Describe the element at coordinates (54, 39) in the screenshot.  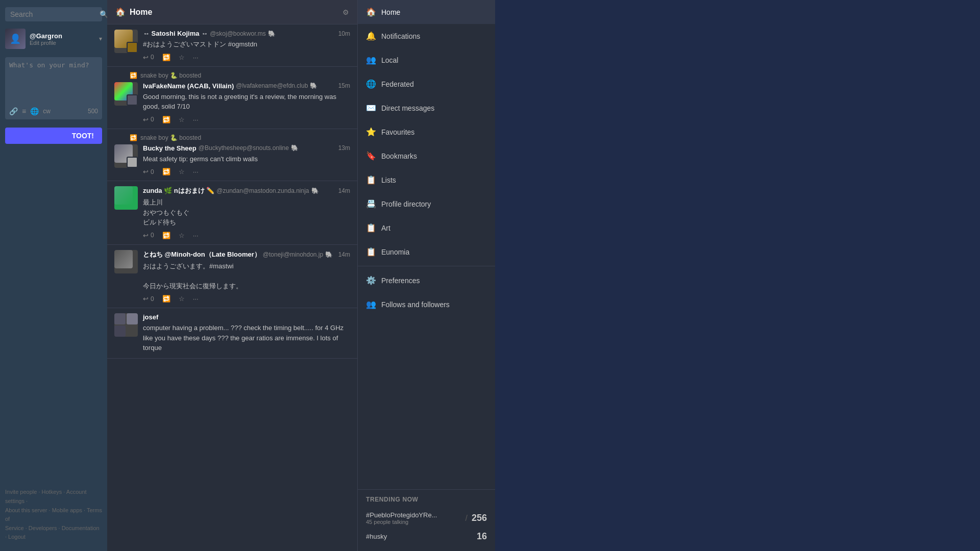
I see `account-section: 👤 @Gargron Edit profile ▾` at that location.